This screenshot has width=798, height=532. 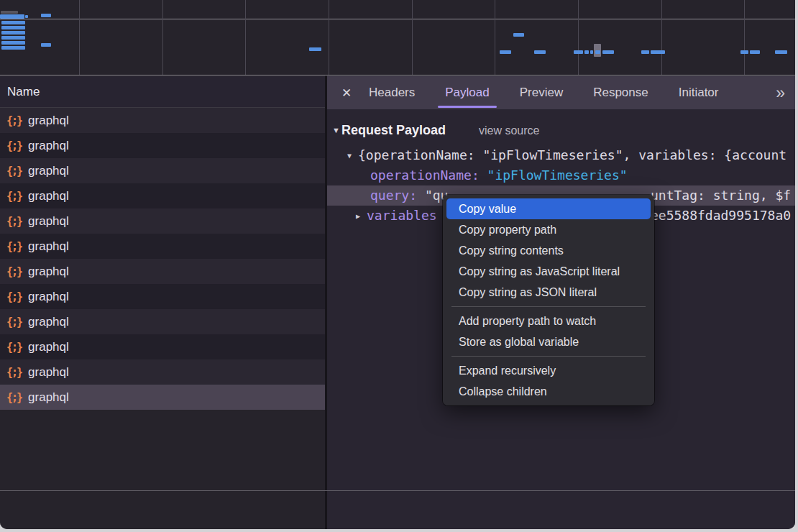 I want to click on more-tabs-button: », so click(x=779, y=93).